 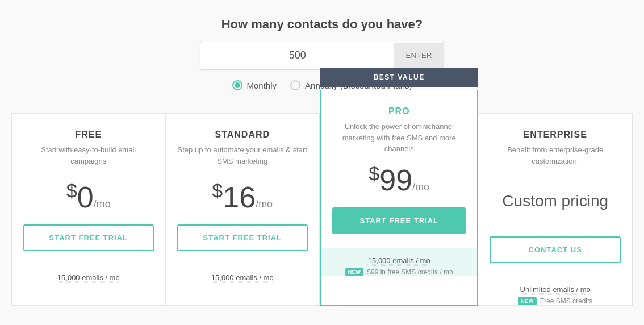 I want to click on standard-per-mo: /mo, so click(x=264, y=204).